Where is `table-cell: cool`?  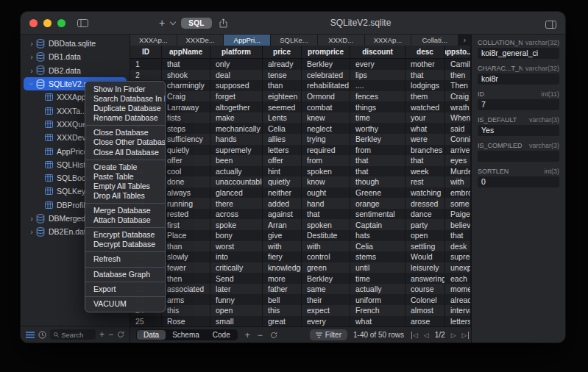 table-cell: cool is located at coordinates (186, 172).